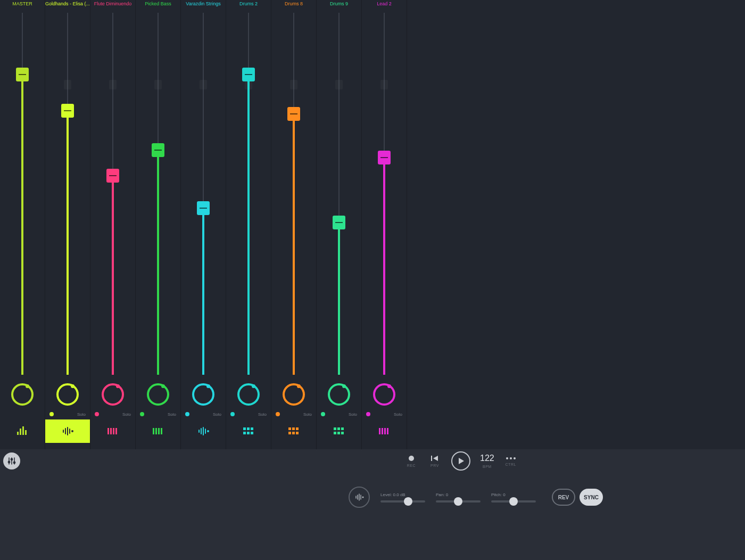 The height and width of the screenshot is (560, 745). What do you see at coordinates (458, 501) in the screenshot?
I see `pan-slider-thumb` at bounding box center [458, 501].